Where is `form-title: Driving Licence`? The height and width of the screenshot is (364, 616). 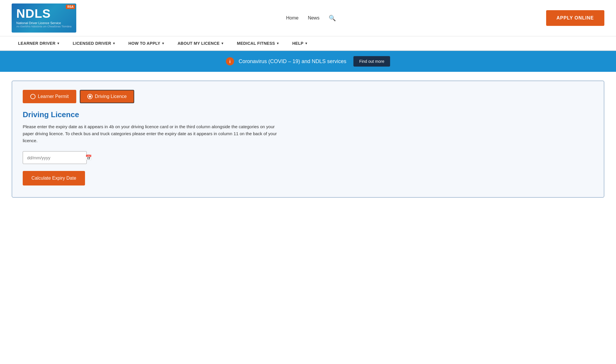
form-title: Driving Licence is located at coordinates (308, 115).